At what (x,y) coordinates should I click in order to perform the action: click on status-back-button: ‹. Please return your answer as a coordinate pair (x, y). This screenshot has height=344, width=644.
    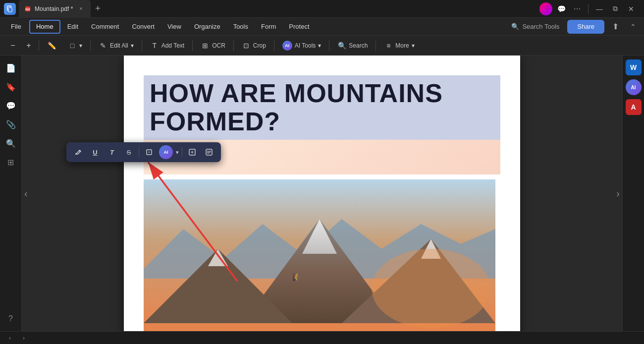
    Looking at the image, I should click on (10, 338).